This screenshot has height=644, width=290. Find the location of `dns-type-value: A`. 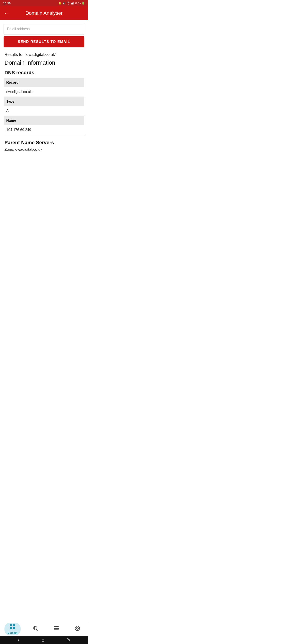

dns-type-value: A is located at coordinates (44, 111).